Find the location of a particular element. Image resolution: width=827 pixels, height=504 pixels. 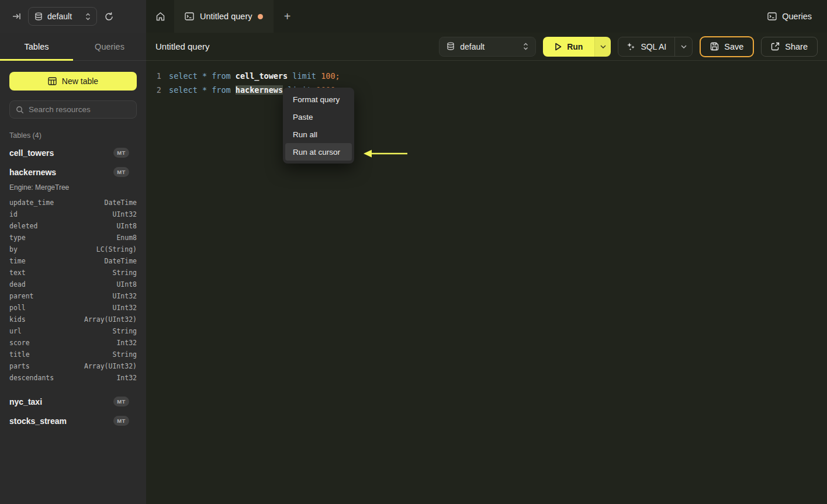

run-button-group: Run is located at coordinates (577, 47).